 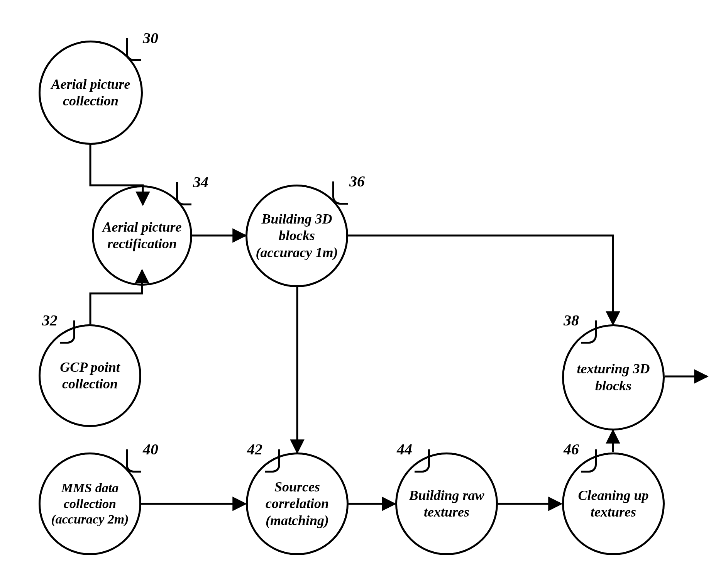 I want to click on node-label: Building raw textures, so click(x=447, y=504).